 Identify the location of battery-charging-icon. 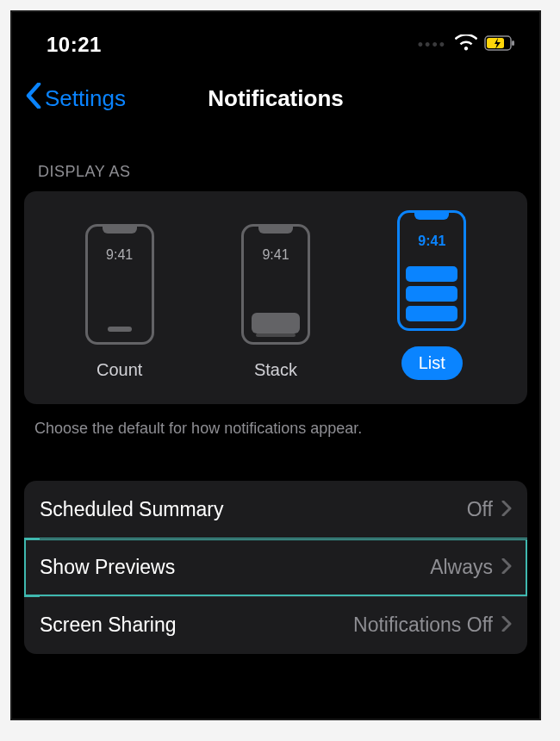
(500, 45).